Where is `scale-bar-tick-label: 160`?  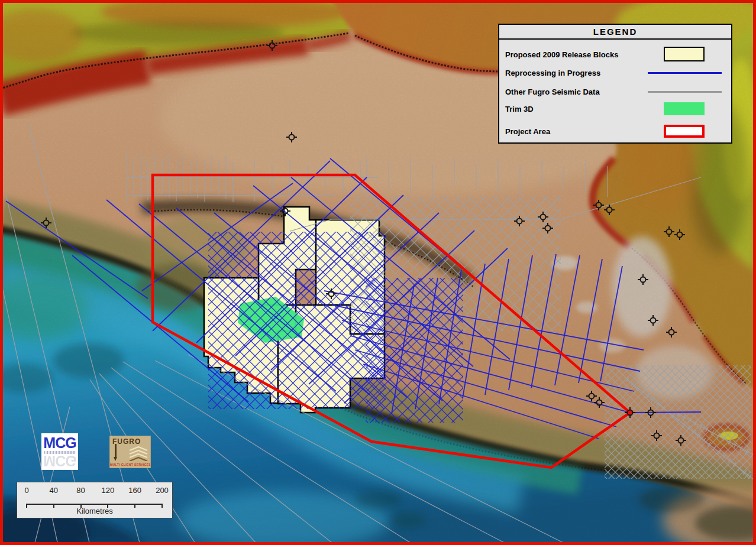 scale-bar-tick-label: 160 is located at coordinates (135, 491).